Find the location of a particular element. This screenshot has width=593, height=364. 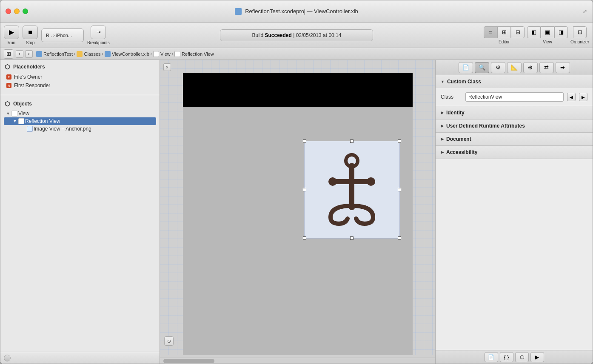

nav-grid-btn: ⊞ is located at coordinates (9, 54).